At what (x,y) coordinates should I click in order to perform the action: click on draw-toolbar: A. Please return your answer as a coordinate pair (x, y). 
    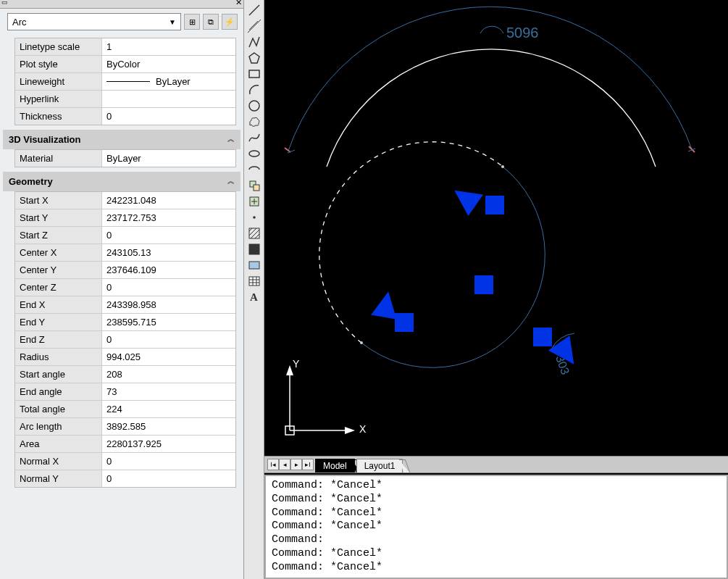
    Looking at the image, I should click on (254, 290).